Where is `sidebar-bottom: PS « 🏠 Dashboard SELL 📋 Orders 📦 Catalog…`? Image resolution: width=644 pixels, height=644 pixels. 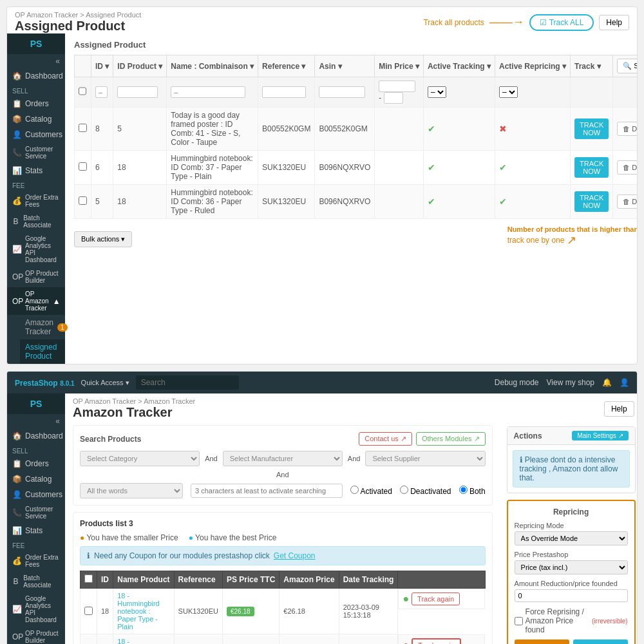 sidebar-bottom: PS « 🏠 Dashboard SELL 📋 Orders 📦 Catalog… is located at coordinates (36, 519).